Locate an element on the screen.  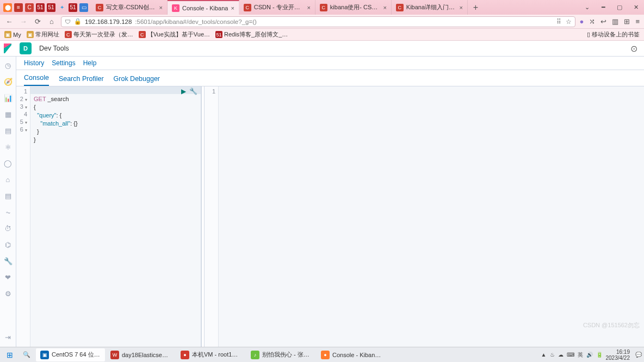
undo-icon: ↩ is located at coordinates (604, 22).